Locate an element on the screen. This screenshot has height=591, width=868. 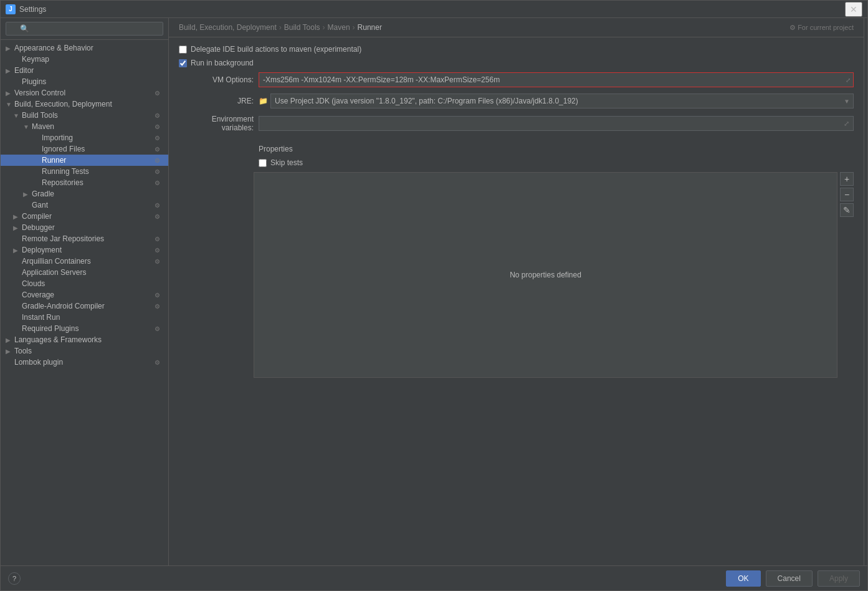
skip-tests-label: Skip tests is located at coordinates (280, 163).